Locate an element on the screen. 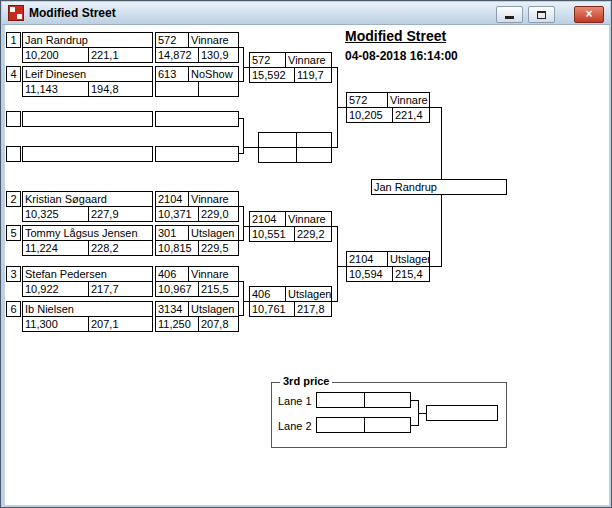 The width and height of the screenshot is (612, 508). seed-box: 2 is located at coordinates (14, 199).